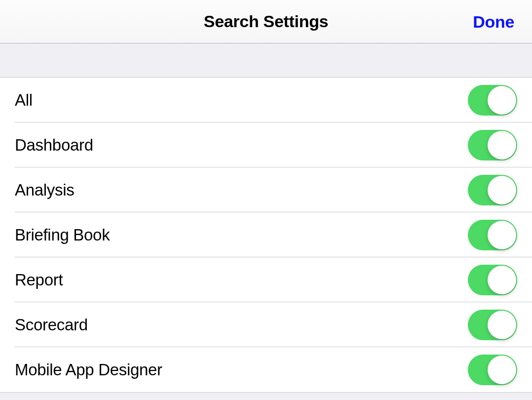 The image size is (532, 400). Describe the element at coordinates (493, 100) in the screenshot. I see `toggle-all` at that location.